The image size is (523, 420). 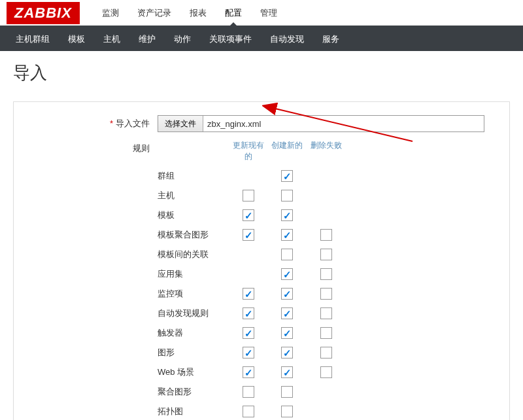 I want to click on rule-name: 应用集, so click(x=194, y=274).